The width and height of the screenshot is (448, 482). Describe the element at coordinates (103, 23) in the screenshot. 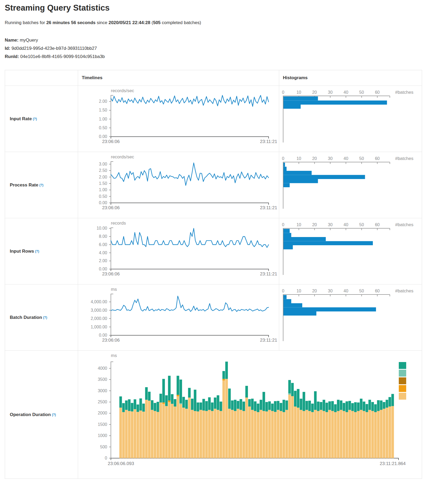

I see `running-batches-summary: Running batches for 26 minutes 56 second…` at that location.